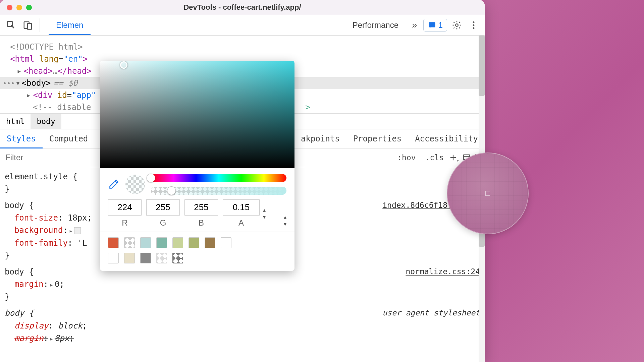 The image size is (644, 362). What do you see at coordinates (407, 158) in the screenshot?
I see `hov-toggle: :hov` at bounding box center [407, 158].